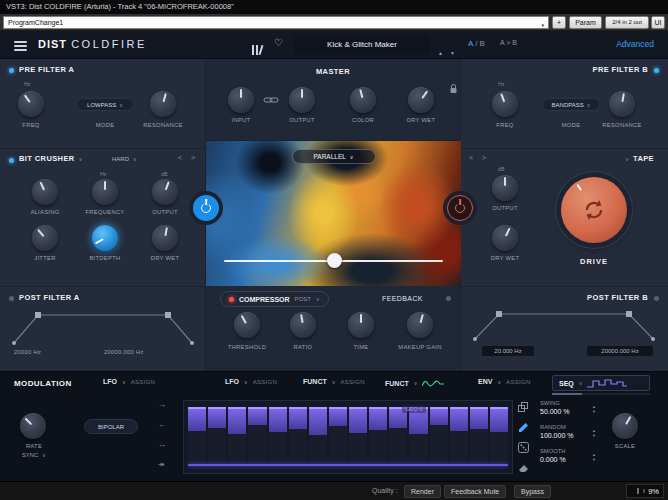  Describe the element at coordinates (476, 44) in the screenshot. I see `ab-toggle: A / B` at that location.